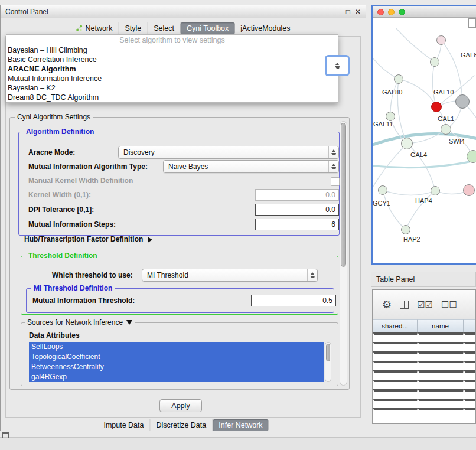 The width and height of the screenshot is (476, 450). I want to click on mi-threshold-field: 0.5, so click(294, 301).